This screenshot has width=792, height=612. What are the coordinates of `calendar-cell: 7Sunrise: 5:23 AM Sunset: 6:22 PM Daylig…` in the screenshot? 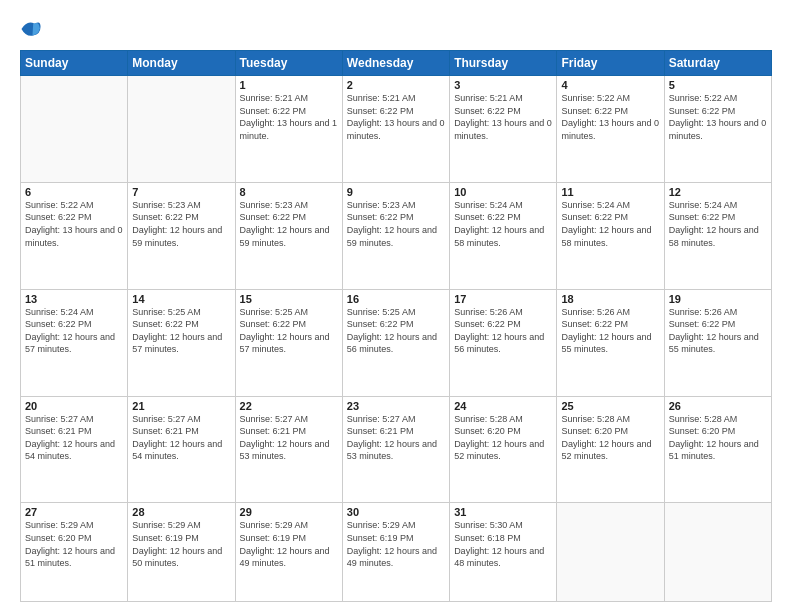 It's located at (182, 236).